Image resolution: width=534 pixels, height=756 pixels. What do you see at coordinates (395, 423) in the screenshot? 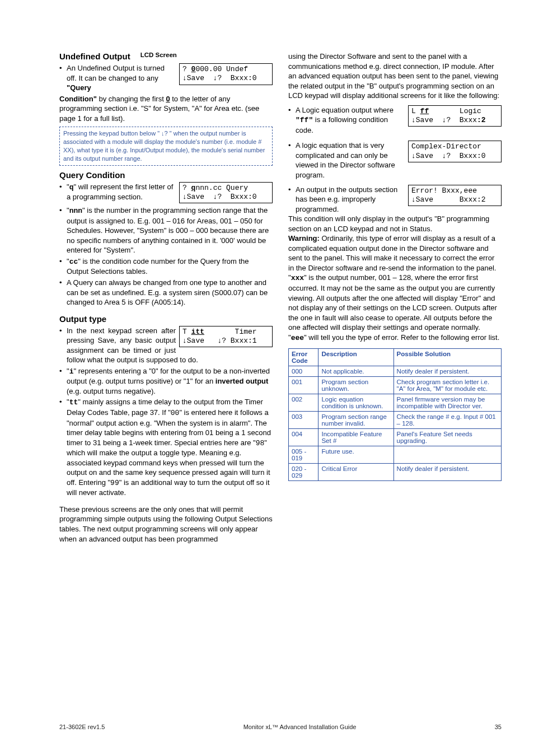
I see `error-table-body: 000Not applicable.Notify dealer if persi…` at bounding box center [395, 423].